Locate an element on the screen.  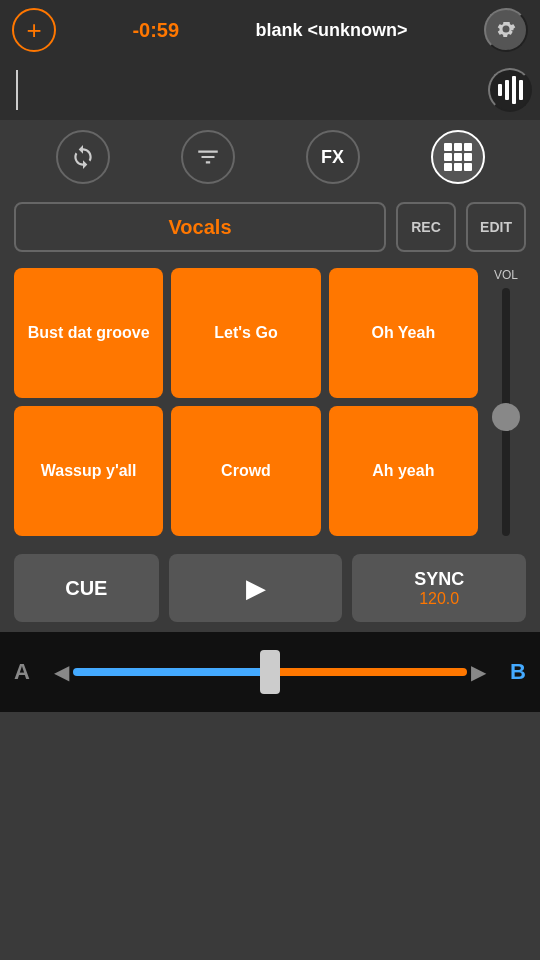
crossfader-arrow-right: ▶ is located at coordinates (478, 672).